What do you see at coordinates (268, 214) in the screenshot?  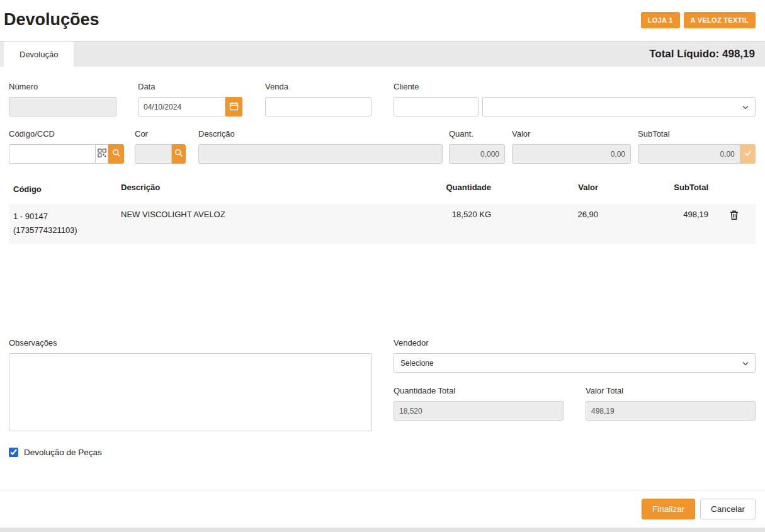 I see `cell-descricao: NEW VISCOLIGHT AVELOZ` at bounding box center [268, 214].